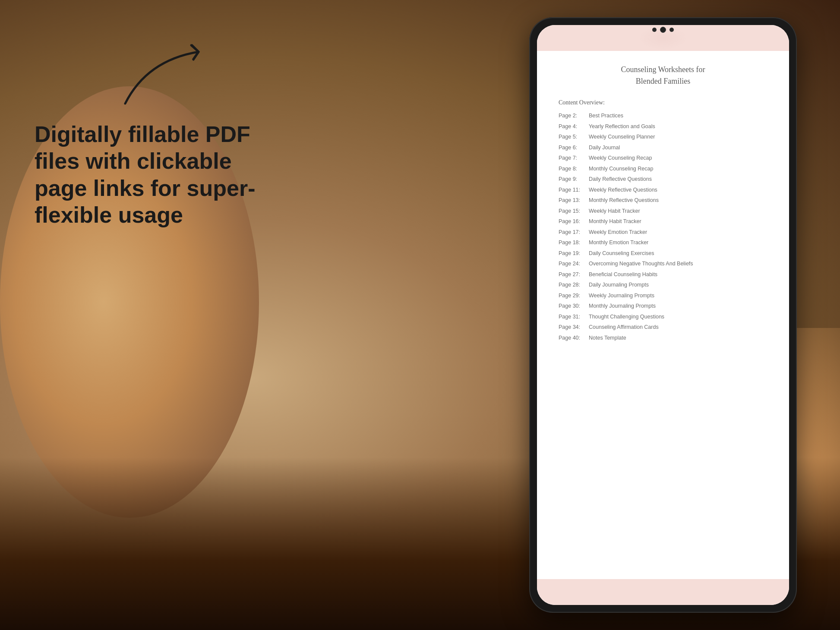  Describe the element at coordinates (574, 180) in the screenshot. I see `toc-page-number: Page 9:` at that location.